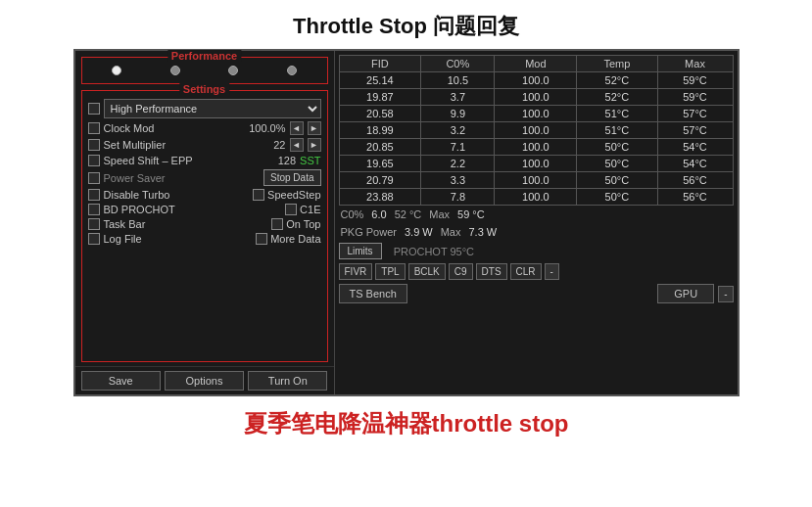 The width and height of the screenshot is (812, 507). What do you see at coordinates (537, 214) in the screenshot?
I see `stats-row-1: C0% 6.0 52 °C Max 59 °C` at bounding box center [537, 214].